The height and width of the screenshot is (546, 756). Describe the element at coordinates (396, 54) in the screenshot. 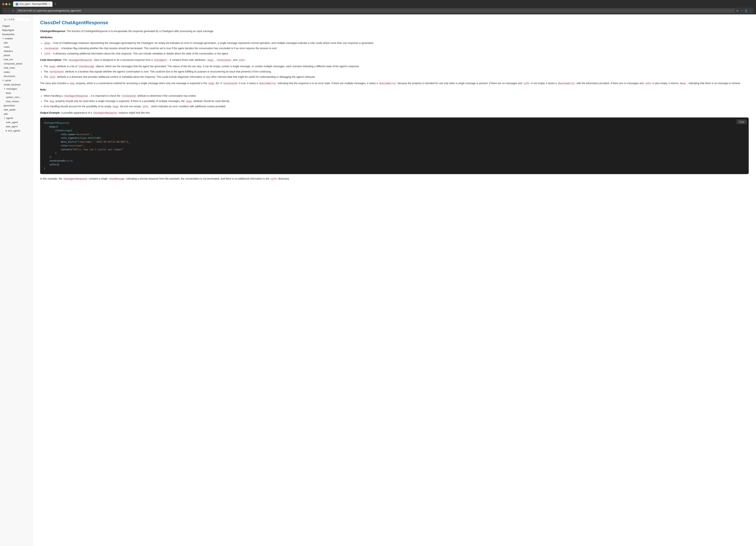

I see `list-item: info : A dictionary containing additiona…` at that location.